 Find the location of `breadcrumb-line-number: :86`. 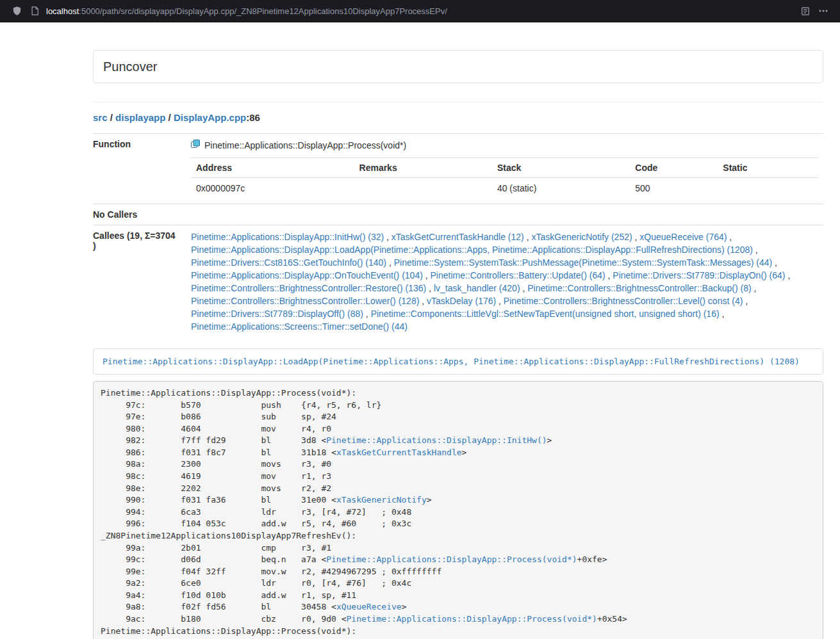

breadcrumb-line-number: :86 is located at coordinates (253, 118).